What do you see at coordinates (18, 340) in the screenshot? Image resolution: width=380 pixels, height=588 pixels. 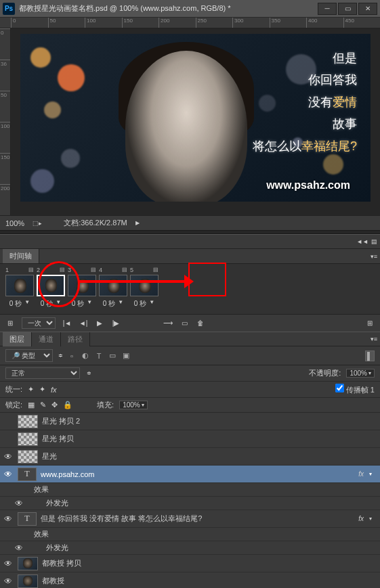 I see `tab-layers: 图层` at bounding box center [18, 340].